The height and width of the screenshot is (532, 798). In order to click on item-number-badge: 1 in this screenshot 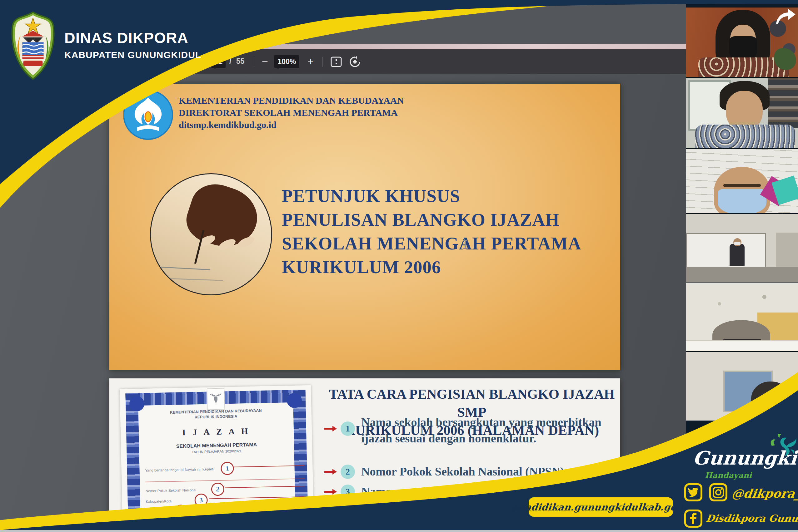, I will do `click(348, 429)`.